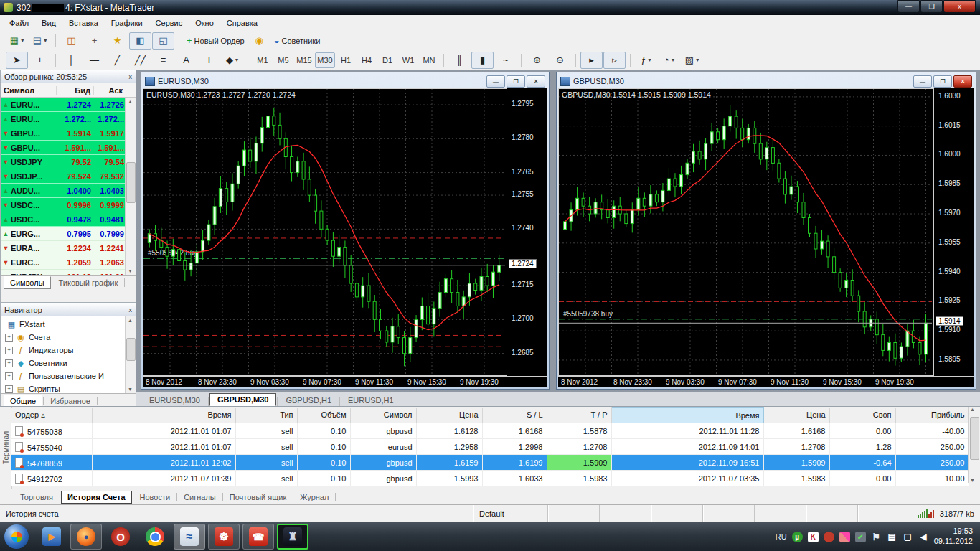 Image resolution: width=980 pixels, height=551 pixels. What do you see at coordinates (974, 445) in the screenshot?
I see `terminal-scrollbar: ▲ ▼` at bounding box center [974, 445].